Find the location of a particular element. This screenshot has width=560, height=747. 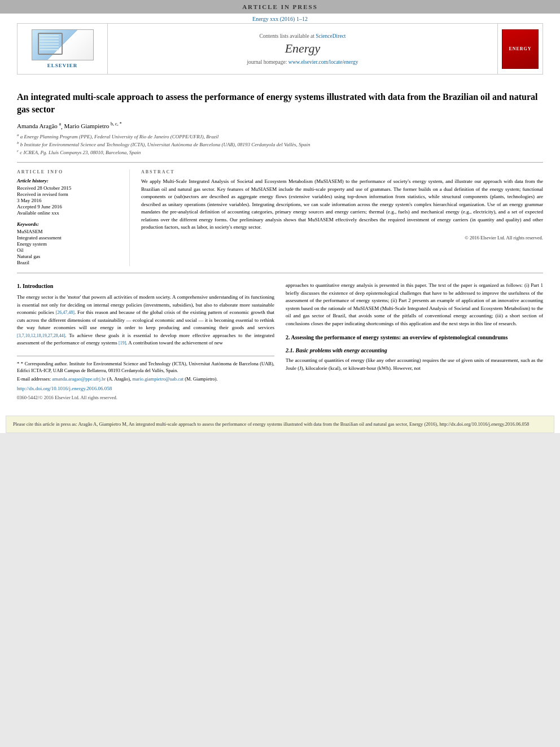

abstract-col: ABSTRACT We apply Multi-Scale Integrated… is located at coordinates (342, 218).